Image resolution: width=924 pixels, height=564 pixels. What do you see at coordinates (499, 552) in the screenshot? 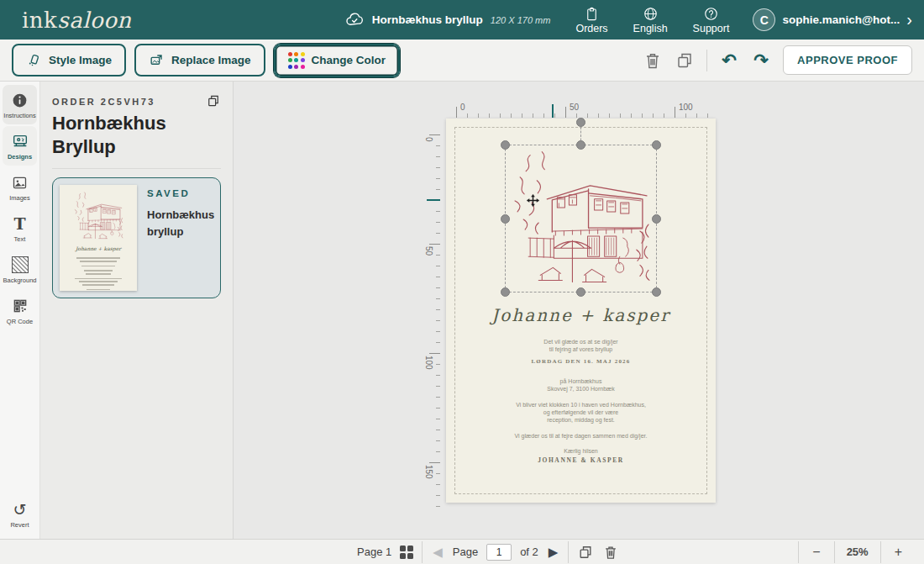
I see `page-number-input` at bounding box center [499, 552].